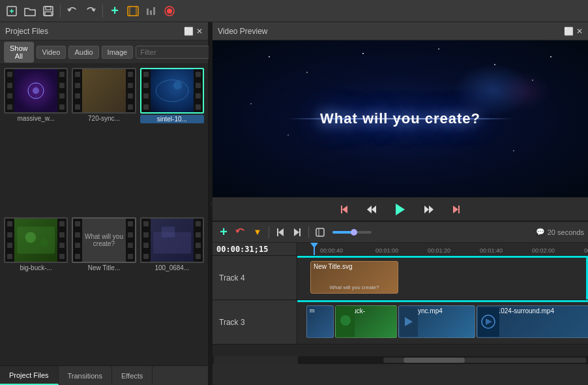 This screenshot has width=588, height=385. Describe the element at coordinates (243, 249) in the screenshot. I see `current-time: 00:00:31;15` at that location.